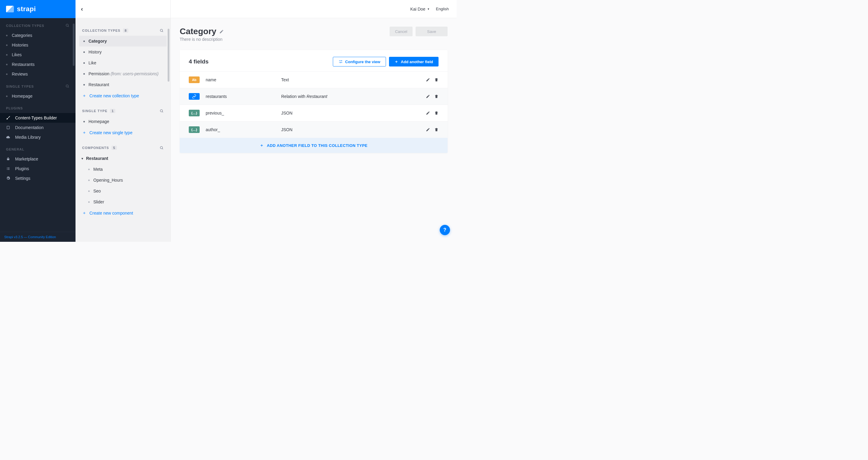  Describe the element at coordinates (401, 32) in the screenshot. I see `cancel-button: Cancel` at that location.